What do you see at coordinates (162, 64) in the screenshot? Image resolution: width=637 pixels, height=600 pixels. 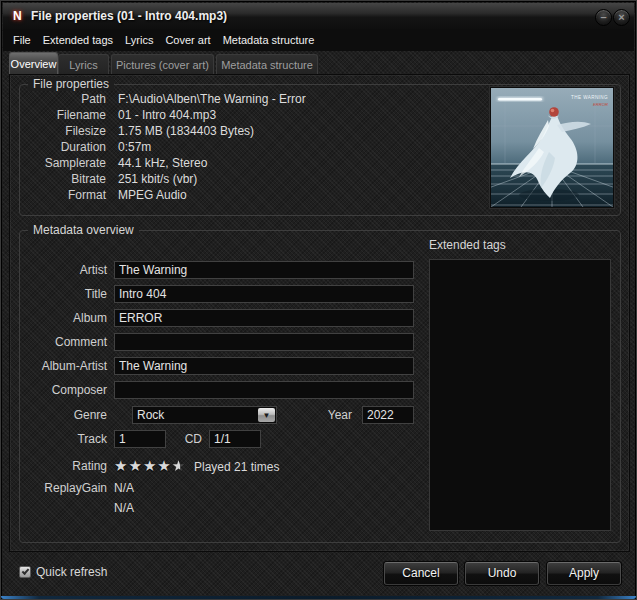 I see `tab-pictures: Pictures (cover art)` at bounding box center [162, 64].